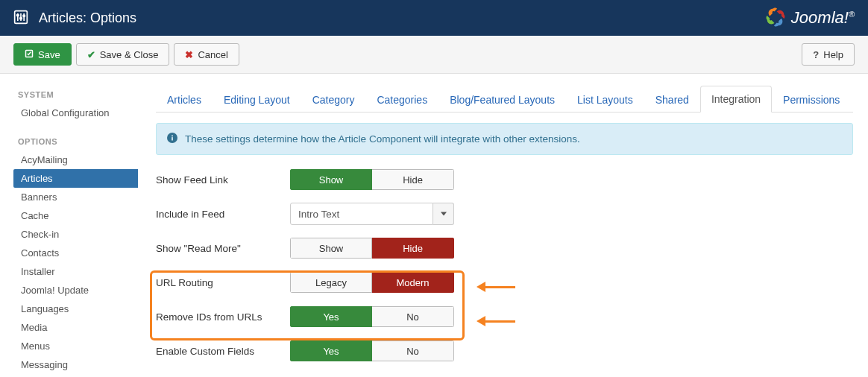 The width and height of the screenshot is (868, 377). I want to click on sidebar-item-installer: Installer, so click(76, 271).